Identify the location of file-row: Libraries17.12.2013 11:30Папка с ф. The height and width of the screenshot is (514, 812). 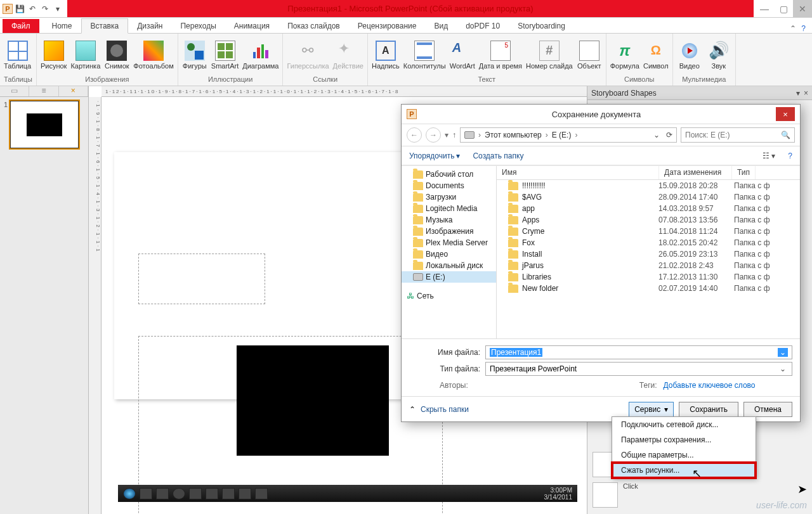
(648, 277).